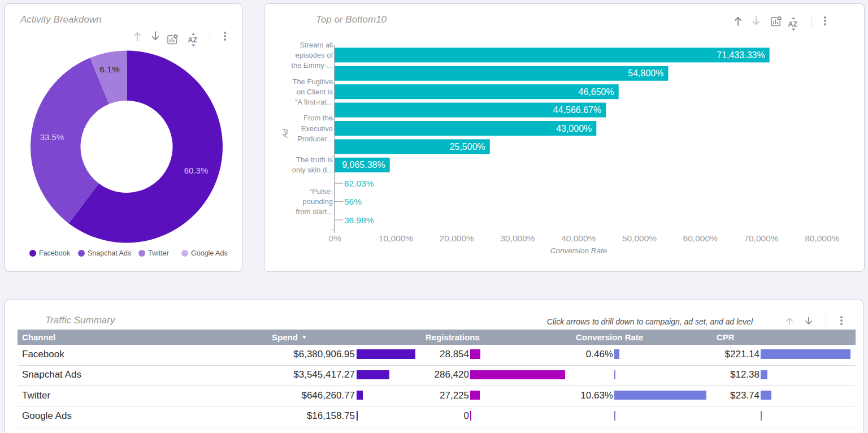 The image size is (868, 433). What do you see at coordinates (353, 201) in the screenshot?
I see `svg-text: 56%` at bounding box center [353, 201].